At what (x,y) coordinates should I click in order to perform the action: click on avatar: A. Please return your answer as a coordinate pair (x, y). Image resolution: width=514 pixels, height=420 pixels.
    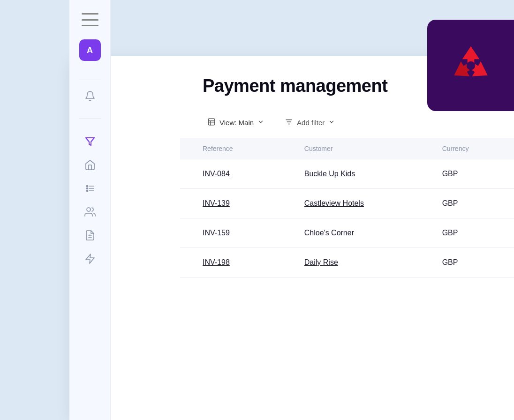
    Looking at the image, I should click on (90, 50).